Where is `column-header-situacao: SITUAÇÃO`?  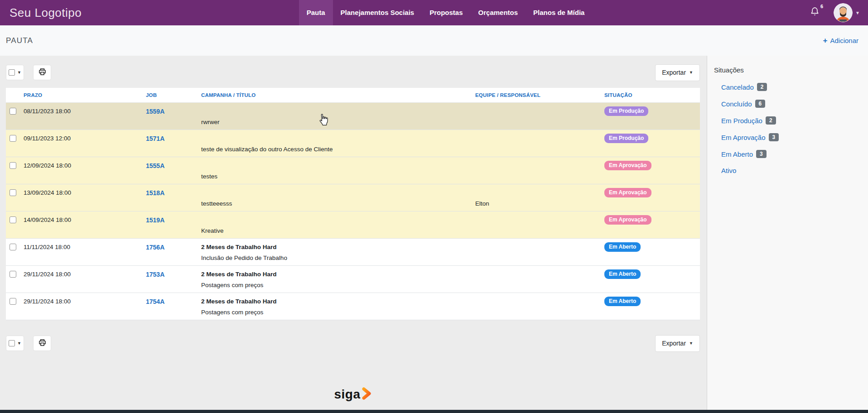 column-header-situacao: SITUAÇÃO is located at coordinates (651, 95).